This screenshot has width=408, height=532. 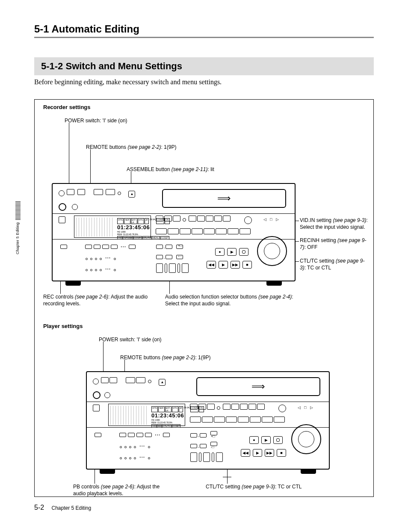 What do you see at coordinates (63, 326) in the screenshot?
I see `player-settings-heading: Player settings` at bounding box center [63, 326].